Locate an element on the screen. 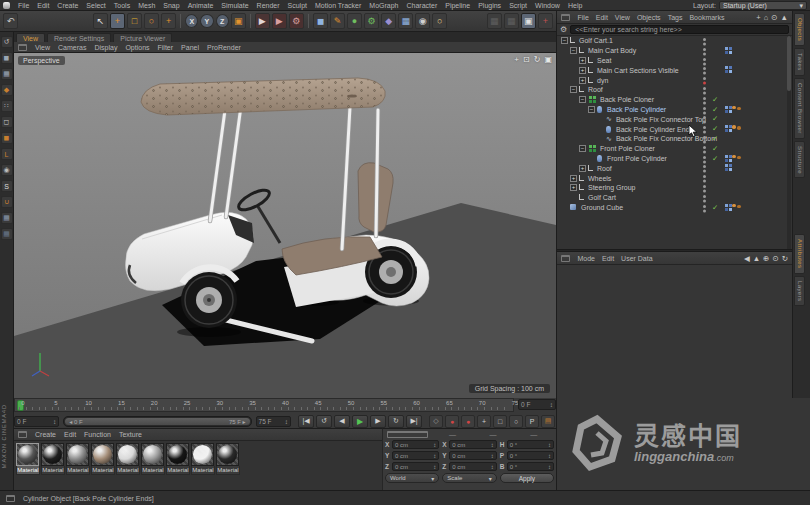  lock-icon: ⊙ is located at coordinates (775, 258).